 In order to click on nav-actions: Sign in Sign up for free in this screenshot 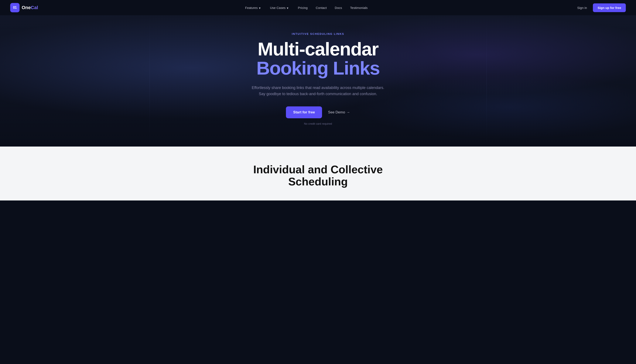, I will do `click(600, 8)`.